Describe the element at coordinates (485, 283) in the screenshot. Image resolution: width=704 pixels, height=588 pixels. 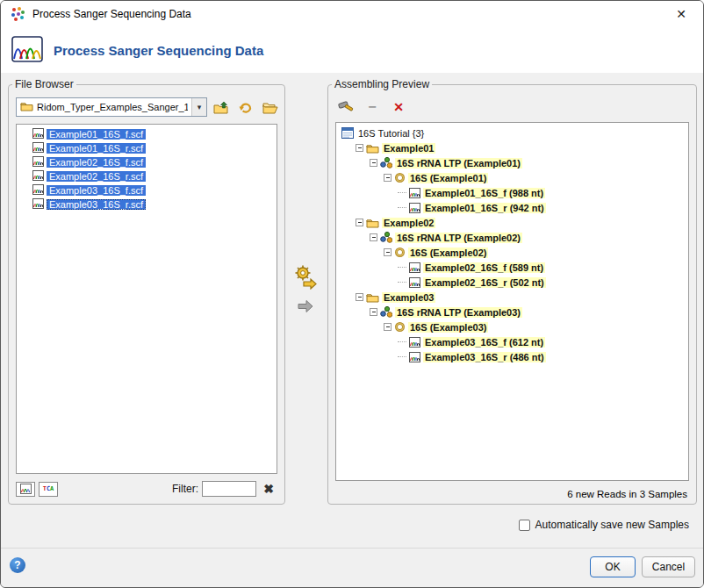
I see `tree-node-label: Example02_16S_r (502 nt)` at that location.